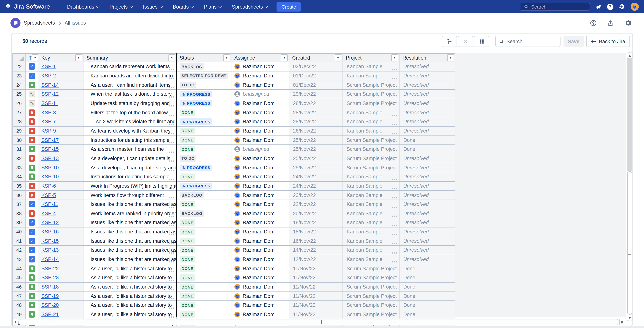 The height and width of the screenshot is (328, 644). I want to click on issue-key-link: SSP-17, so click(50, 140).